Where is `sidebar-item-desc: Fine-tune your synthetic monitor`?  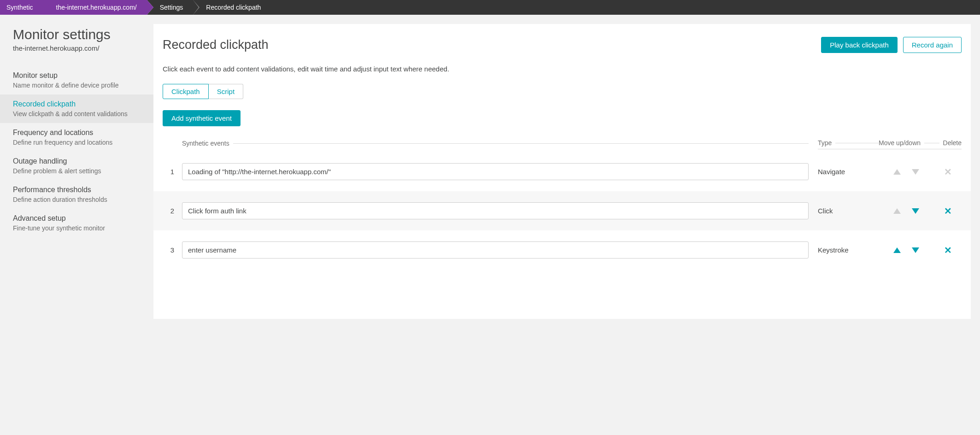
sidebar-item-desc: Fine-tune your synthetic monitor is located at coordinates (76, 228).